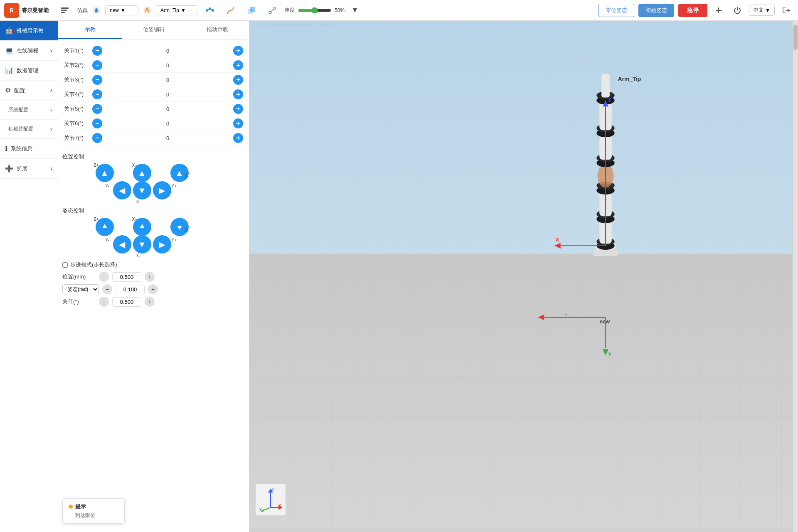 Image resolution: width=798 pixels, height=532 pixels. What do you see at coordinates (142, 244) in the screenshot?
I see `att-down-btn: ▼` at bounding box center [142, 244].